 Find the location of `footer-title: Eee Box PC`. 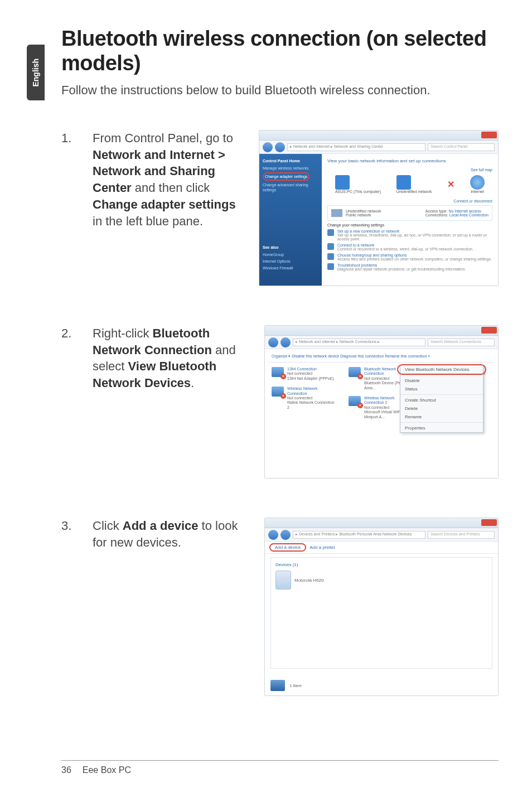

footer-title: Eee Box PC is located at coordinates (107, 770).